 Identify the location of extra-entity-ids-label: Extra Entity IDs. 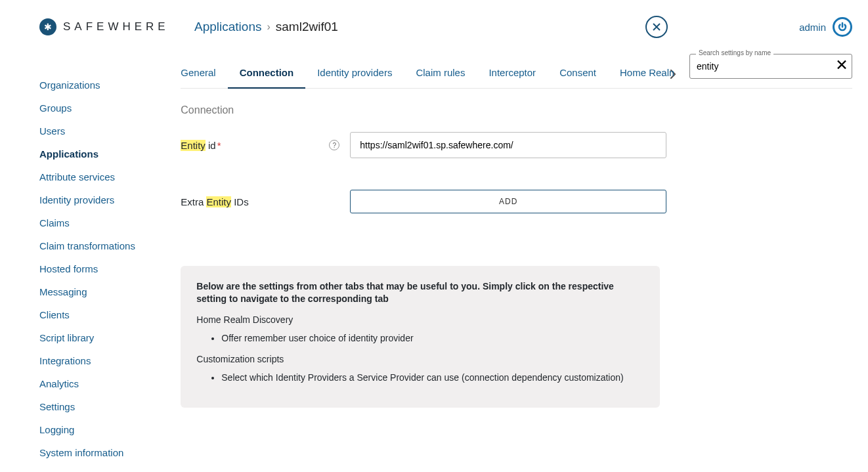
(255, 202).